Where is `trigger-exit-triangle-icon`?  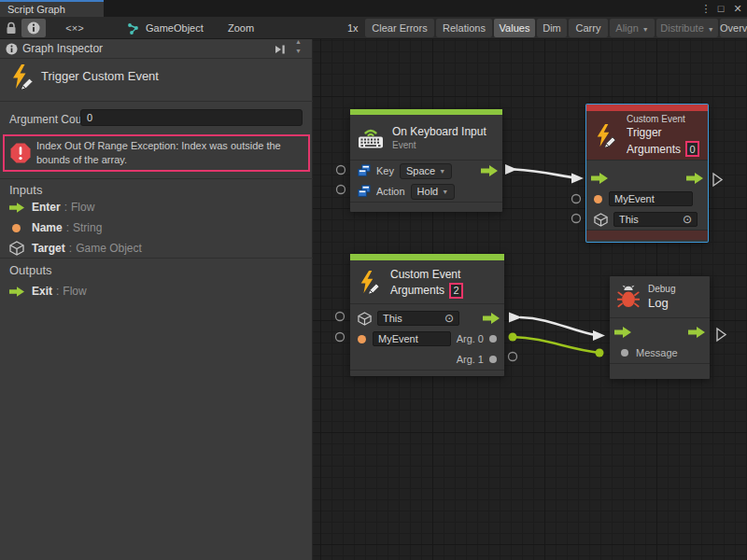 trigger-exit-triangle-icon is located at coordinates (717, 179).